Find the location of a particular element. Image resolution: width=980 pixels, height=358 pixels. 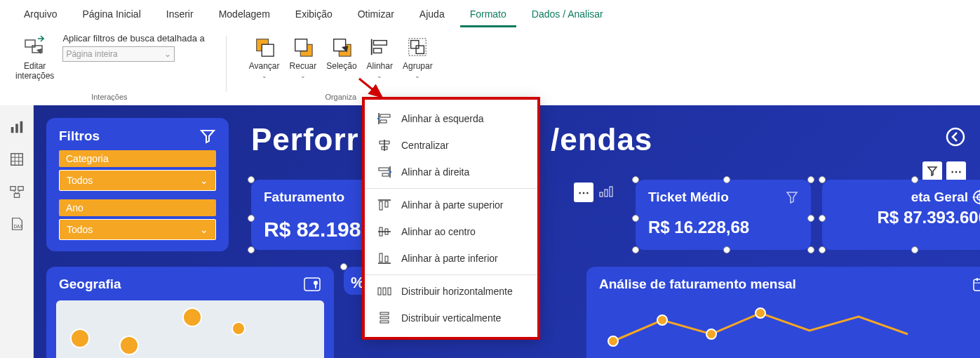

align-bottom-icon is located at coordinates (384, 258).